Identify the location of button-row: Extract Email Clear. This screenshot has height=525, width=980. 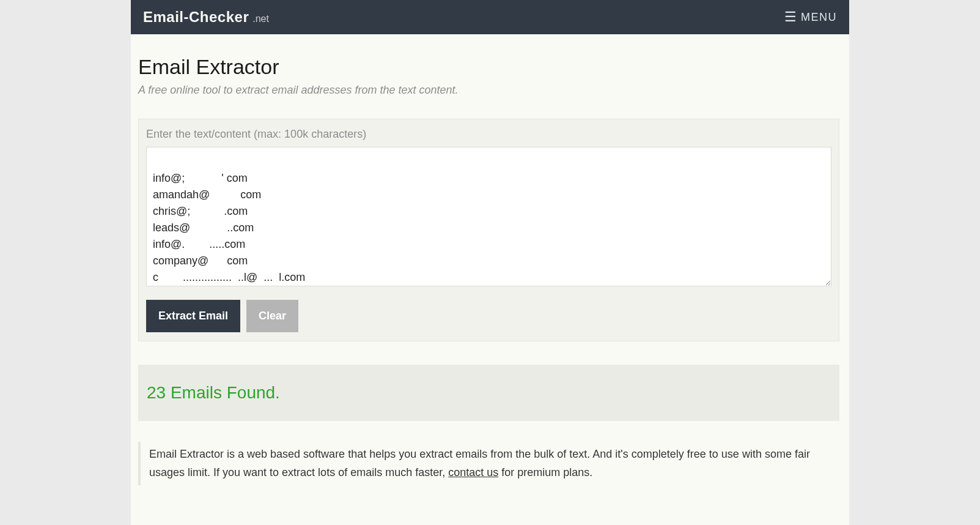
(489, 316).